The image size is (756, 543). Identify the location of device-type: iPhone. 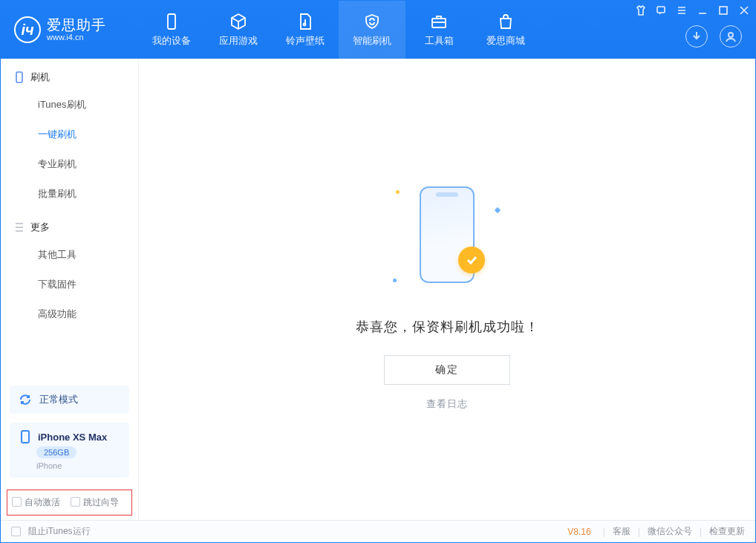
(49, 466).